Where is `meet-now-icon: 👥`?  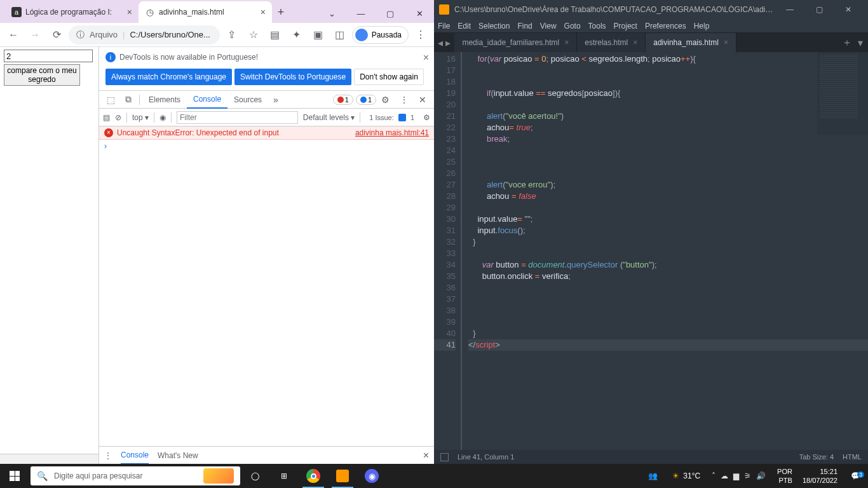
meet-now-icon: 👥 is located at coordinates (653, 476).